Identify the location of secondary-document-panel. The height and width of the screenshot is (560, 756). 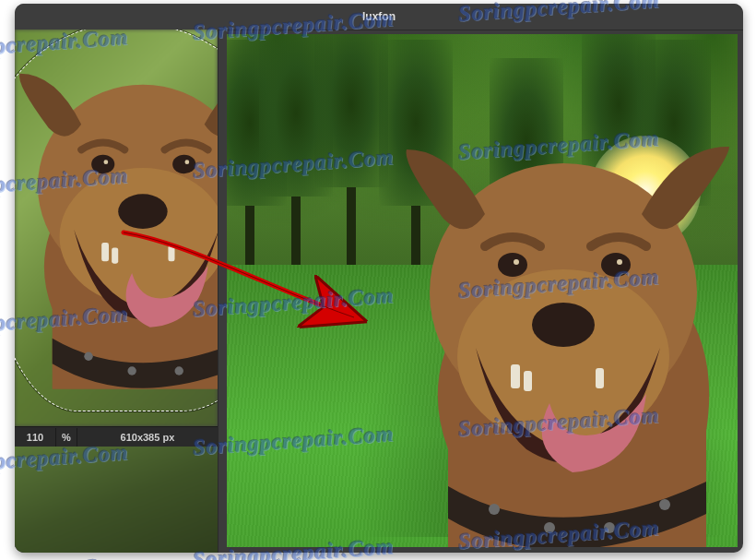
(116, 500).